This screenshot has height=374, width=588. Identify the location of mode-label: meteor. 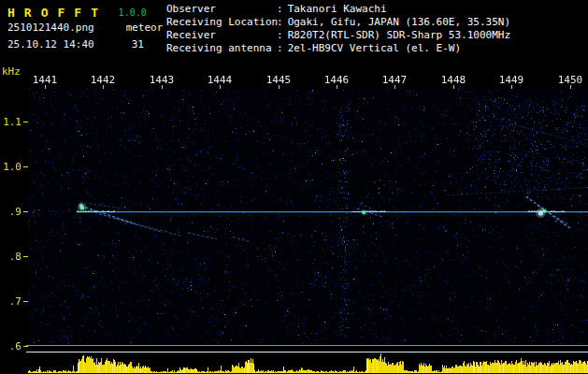
(145, 28).